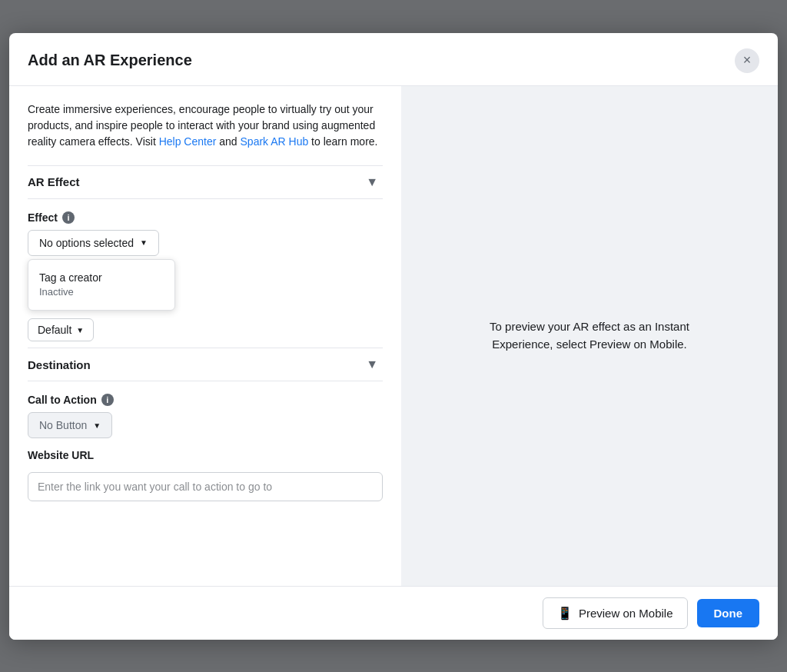 The height and width of the screenshot is (672, 787). Describe the element at coordinates (97, 426) in the screenshot. I see `no-button-arrow-icon: ▼` at that location.